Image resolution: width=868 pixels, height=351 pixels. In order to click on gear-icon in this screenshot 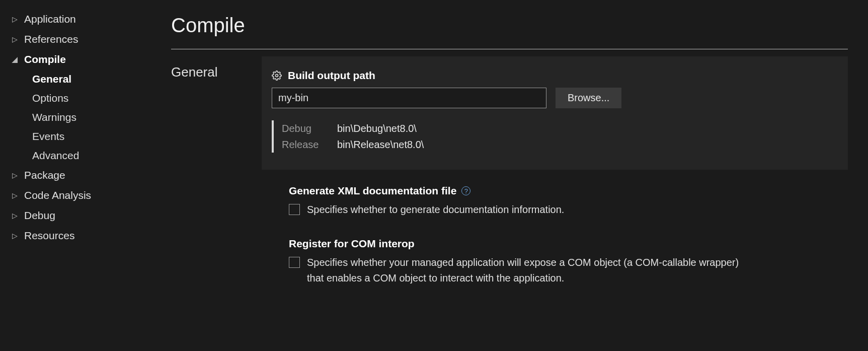, I will do `click(277, 76)`.